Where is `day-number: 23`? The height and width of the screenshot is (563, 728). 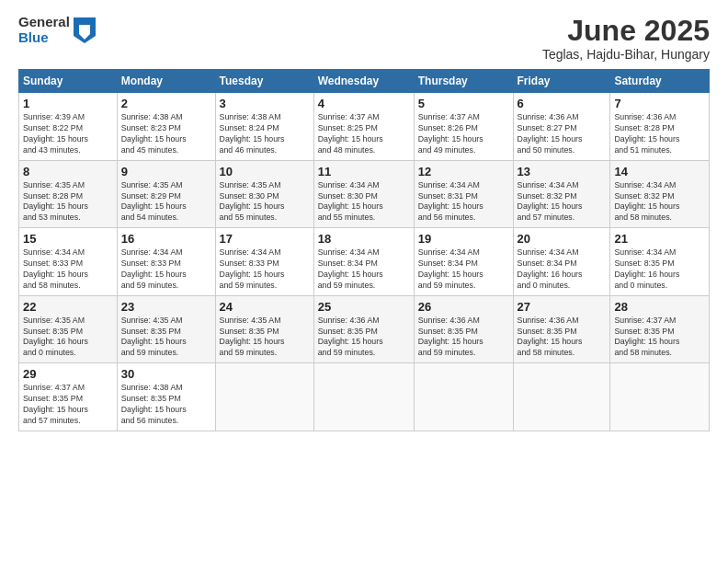 day-number: 23 is located at coordinates (166, 307).